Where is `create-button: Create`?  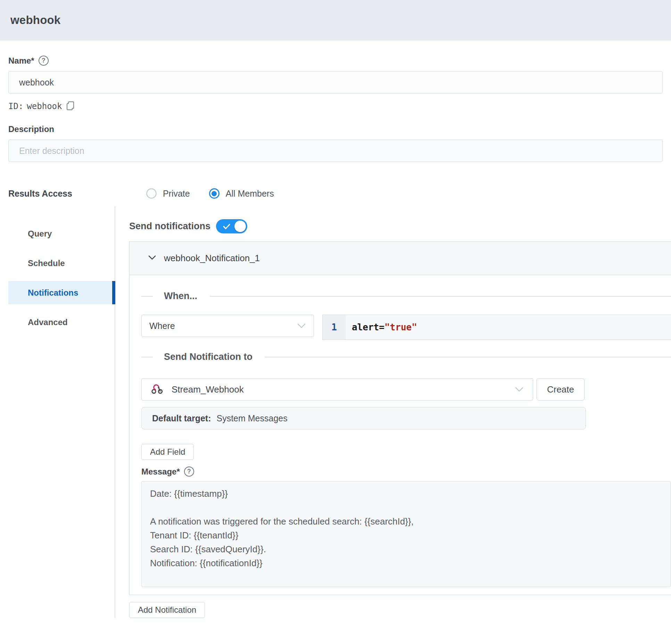 create-button: Create is located at coordinates (561, 389).